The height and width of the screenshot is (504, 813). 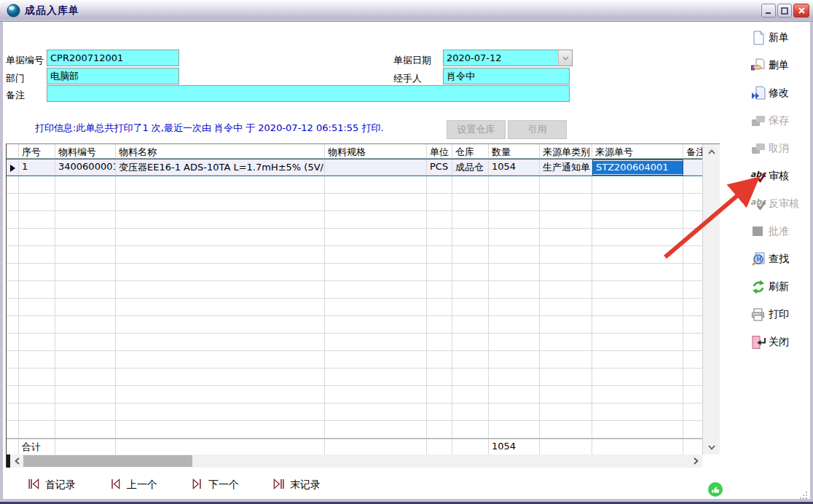 What do you see at coordinates (17, 461) in the screenshot?
I see `scroll-left-icon` at bounding box center [17, 461].